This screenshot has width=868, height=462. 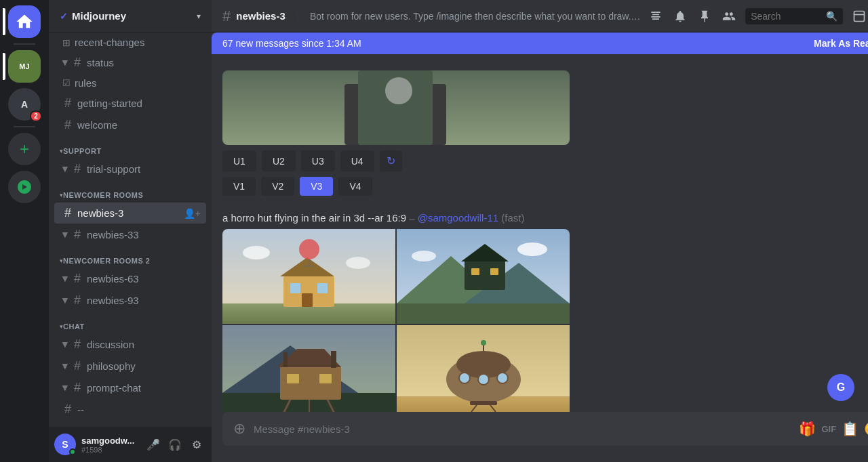 I want to click on members-icon, so click(x=729, y=16).